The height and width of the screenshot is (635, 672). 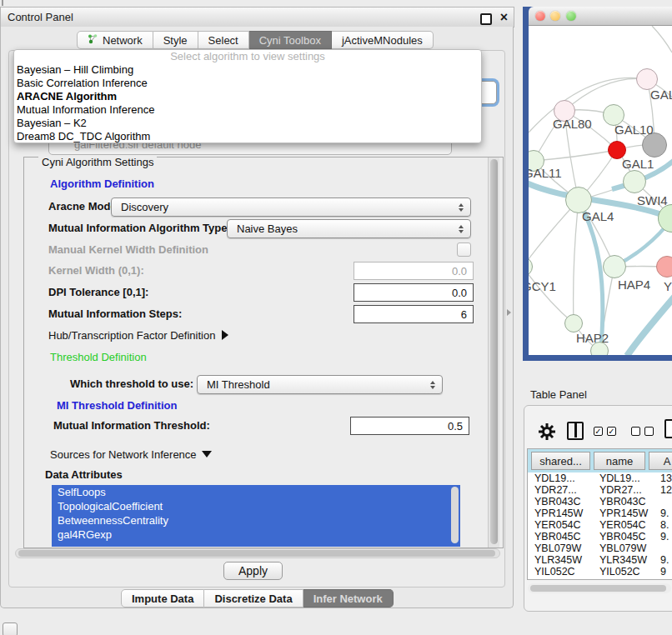 What do you see at coordinates (248, 110) in the screenshot?
I see `algorithm-option-mutual-information-inference: Mutual Information Inference` at bounding box center [248, 110].